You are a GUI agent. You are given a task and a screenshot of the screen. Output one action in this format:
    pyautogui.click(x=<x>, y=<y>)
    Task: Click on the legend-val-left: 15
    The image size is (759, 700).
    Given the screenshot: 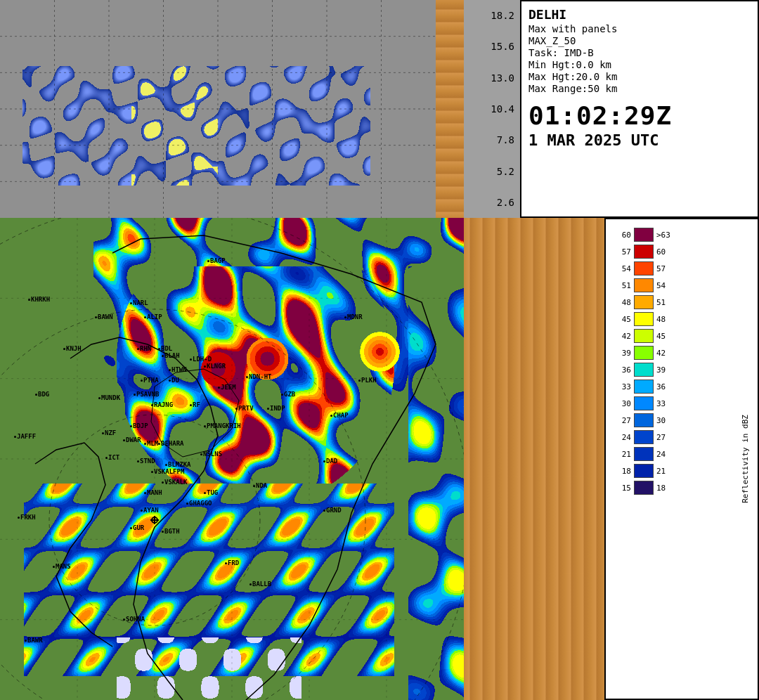 What is the action you would take?
    pyautogui.click(x=623, y=488)
    